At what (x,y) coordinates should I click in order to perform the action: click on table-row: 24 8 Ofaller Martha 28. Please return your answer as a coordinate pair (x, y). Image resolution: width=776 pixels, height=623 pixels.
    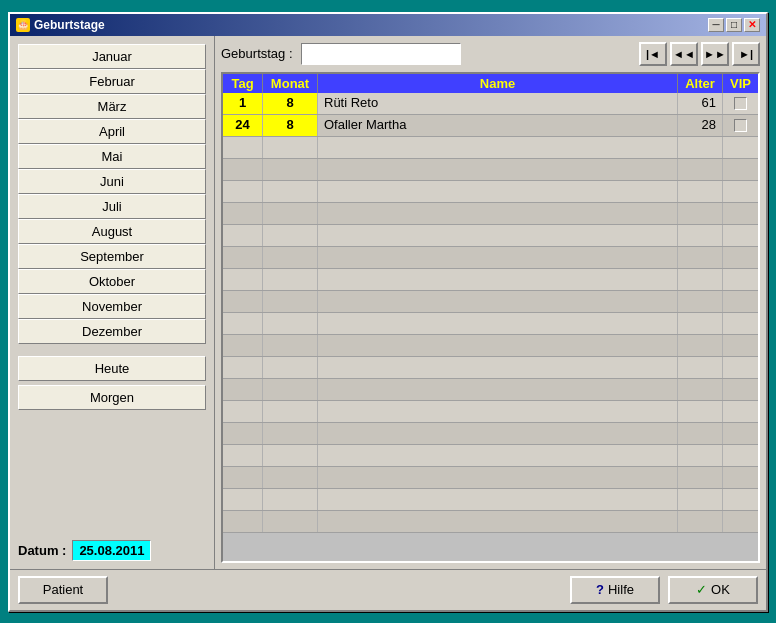
    Looking at the image, I should click on (490, 126).